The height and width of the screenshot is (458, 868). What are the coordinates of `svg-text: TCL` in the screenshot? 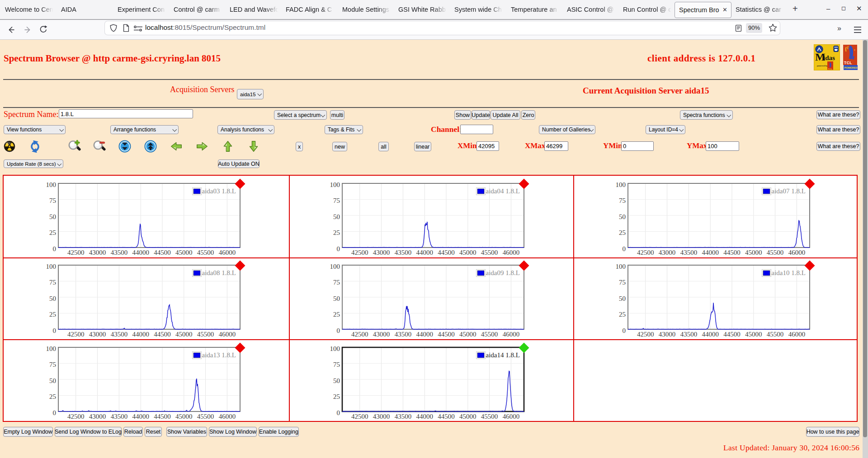 It's located at (848, 63).